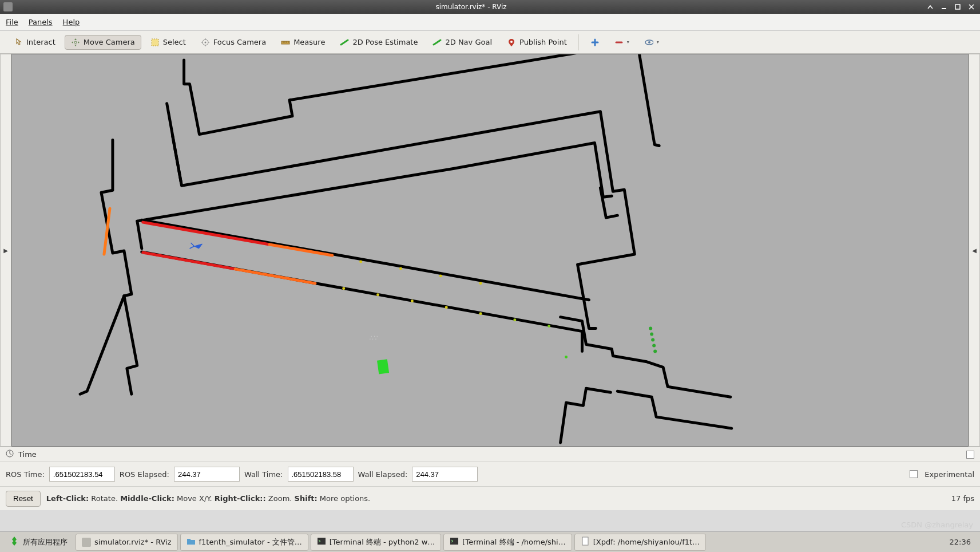 This screenshot has height=552, width=980. Describe the element at coordinates (490, 22) in the screenshot. I see `menu-bar: File Panels Help` at that location.